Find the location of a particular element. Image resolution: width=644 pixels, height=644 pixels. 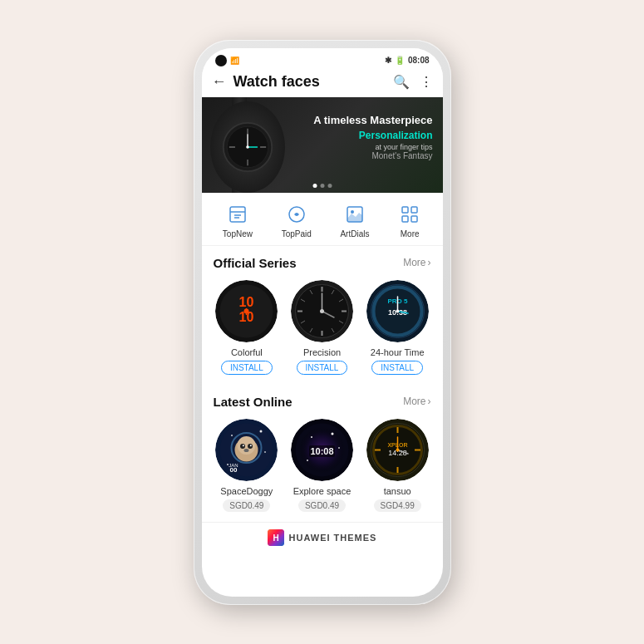

camera-notch is located at coordinates (221, 61).